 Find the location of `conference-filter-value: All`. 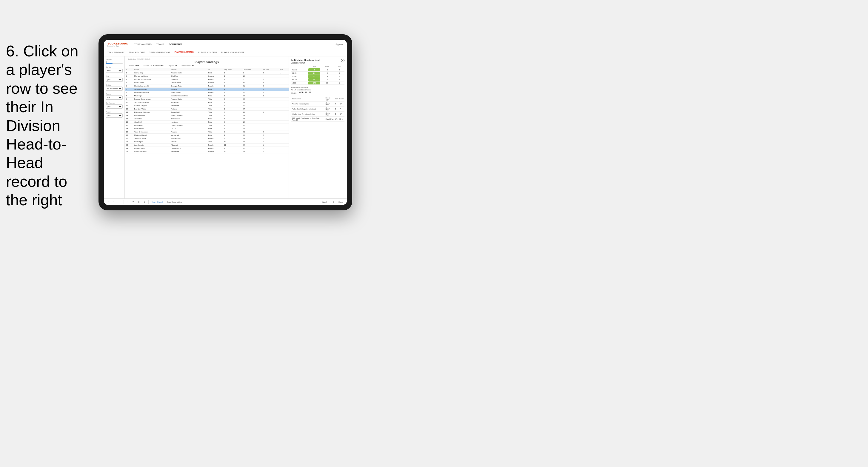

conference-filter-value: All is located at coordinates (193, 65).